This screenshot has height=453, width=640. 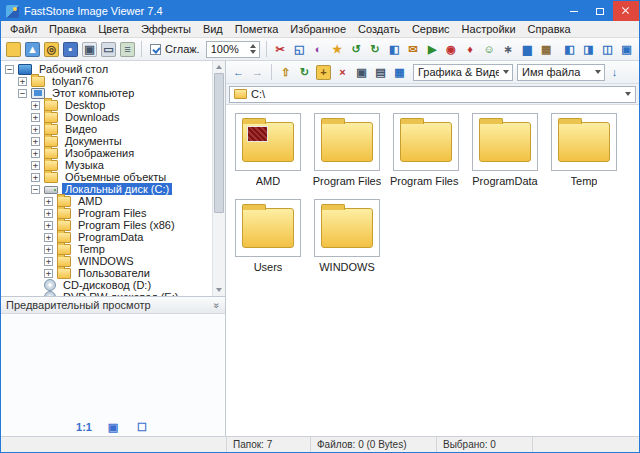 I want to click on back-button: ←, so click(x=238, y=72).